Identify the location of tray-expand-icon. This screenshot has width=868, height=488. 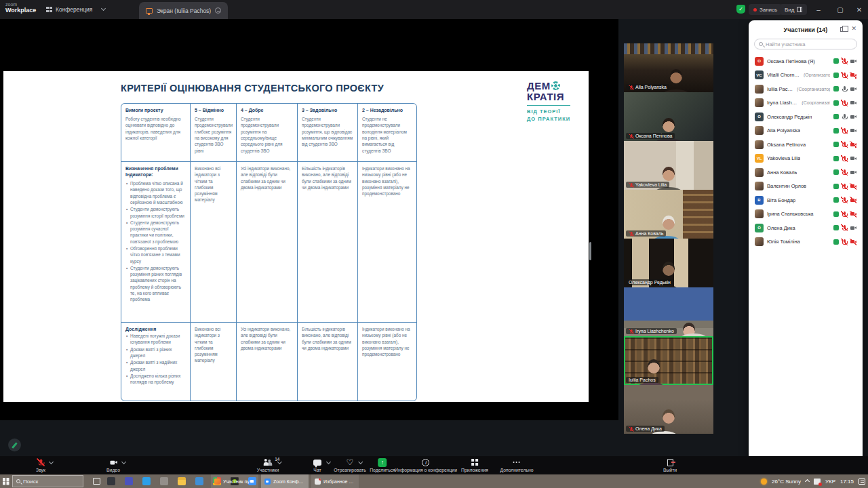
(807, 481).